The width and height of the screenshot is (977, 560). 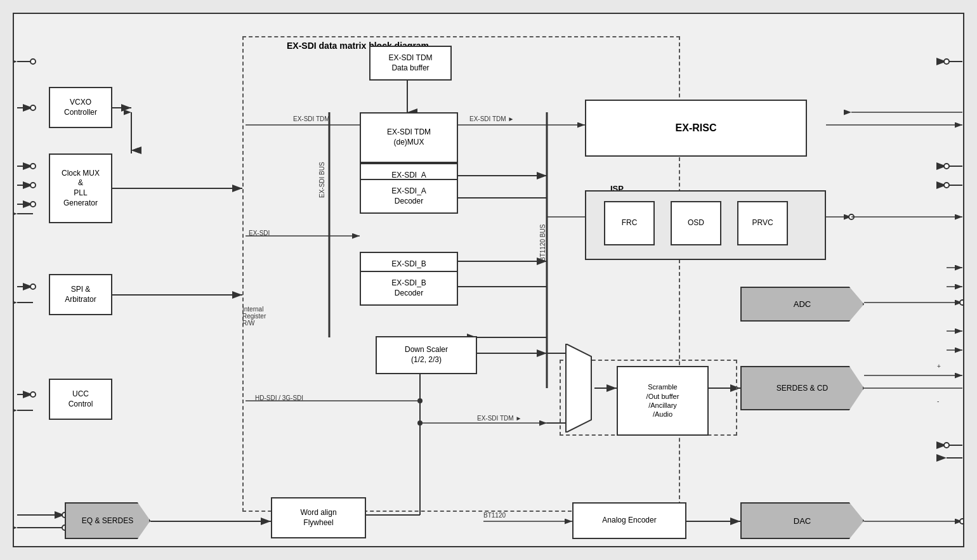 What do you see at coordinates (629, 223) in the screenshot?
I see `frc-block: FRC` at bounding box center [629, 223].